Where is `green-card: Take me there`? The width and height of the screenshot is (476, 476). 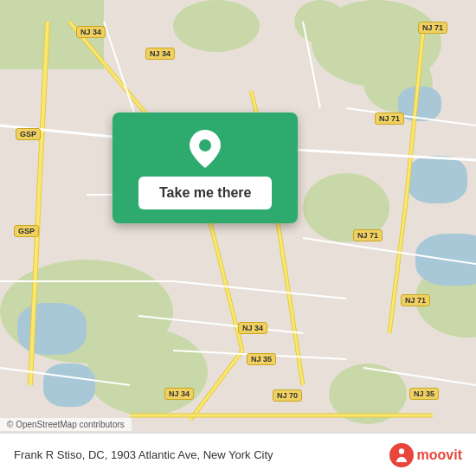 green-card: Take me there is located at coordinates (205, 168).